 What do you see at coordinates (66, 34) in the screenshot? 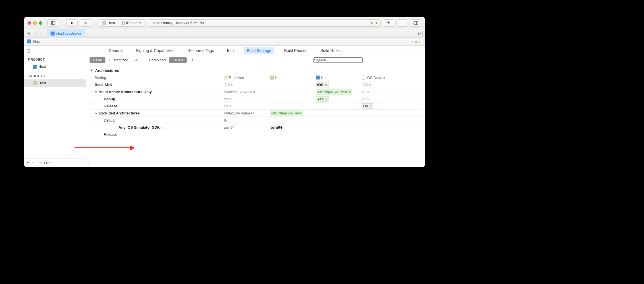
I see `document-tab: Host.xcodeproj` at bounding box center [66, 34].